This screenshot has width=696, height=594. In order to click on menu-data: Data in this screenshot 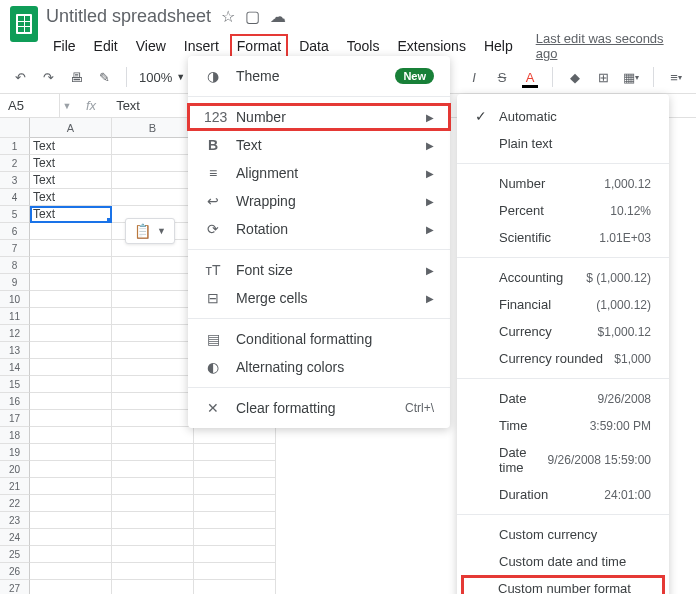, I will do `click(314, 46)`.